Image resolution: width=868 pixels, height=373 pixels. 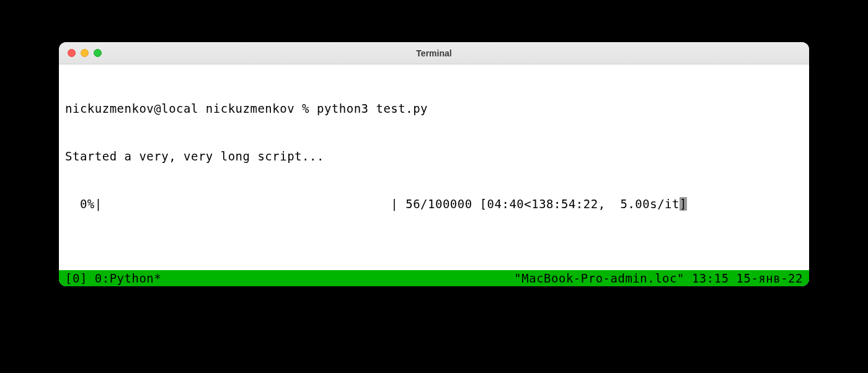 I want to click on window-title: Terminal, so click(x=434, y=53).